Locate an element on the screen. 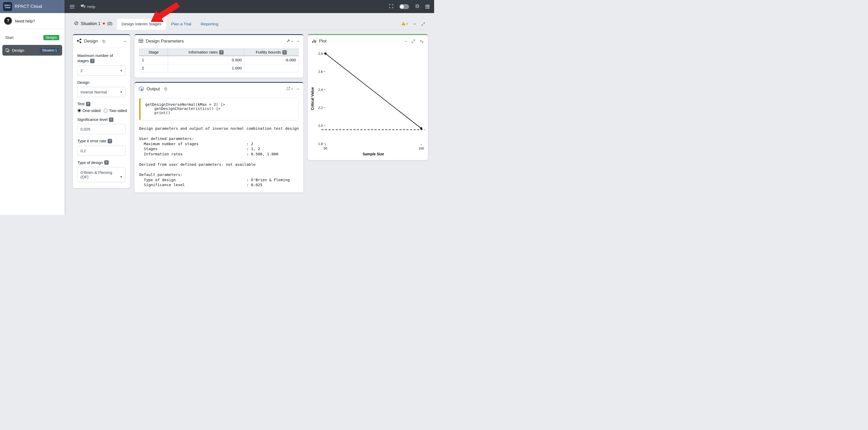  futility-bound-cell is located at coordinates (272, 68).